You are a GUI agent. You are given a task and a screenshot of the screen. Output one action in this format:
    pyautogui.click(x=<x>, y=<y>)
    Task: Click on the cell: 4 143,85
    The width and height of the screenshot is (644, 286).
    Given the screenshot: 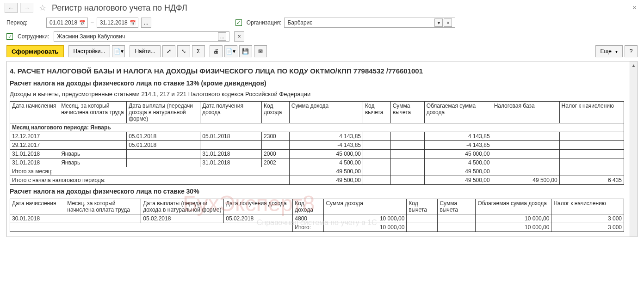 What is the action you would take?
    pyautogui.click(x=326, y=137)
    